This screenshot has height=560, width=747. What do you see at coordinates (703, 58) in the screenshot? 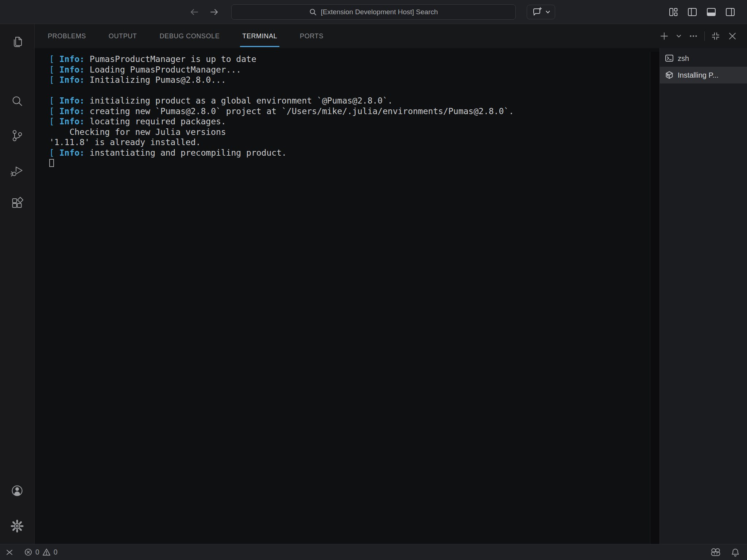
I see `terminal-list-item-zsh: zsh` at bounding box center [703, 58].